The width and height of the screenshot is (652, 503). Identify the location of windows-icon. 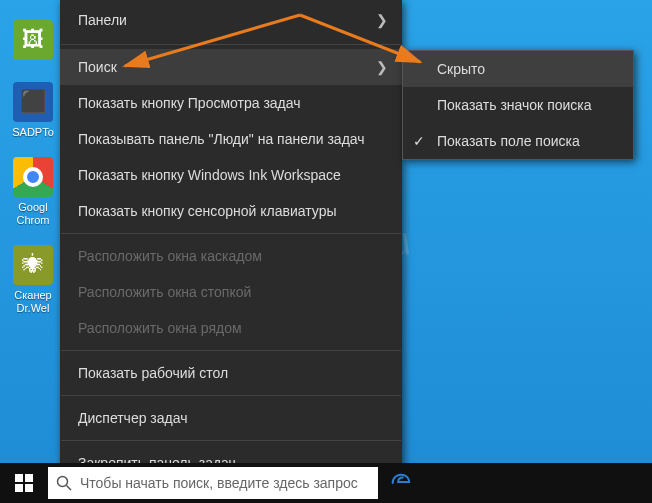
(24, 483).